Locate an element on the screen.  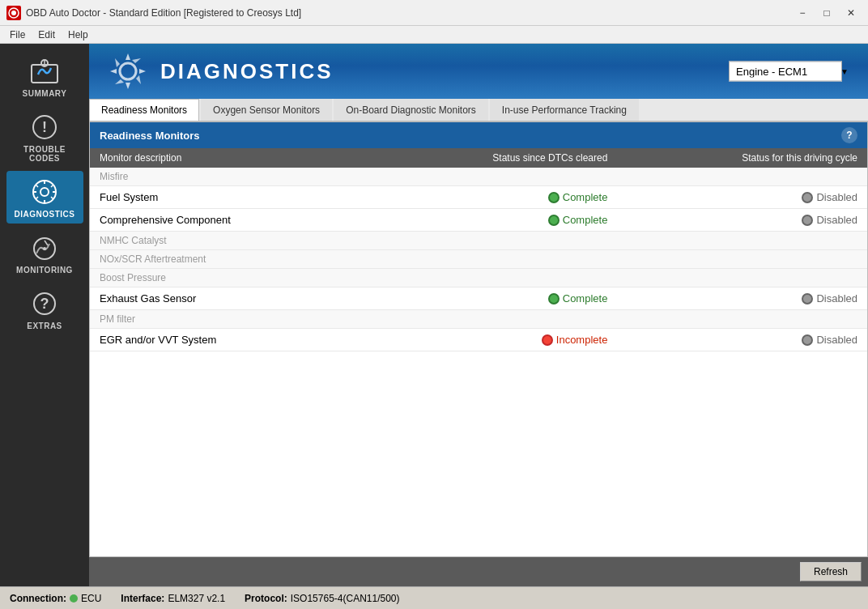
window-controls: − □ ✕ is located at coordinates (827, 13).